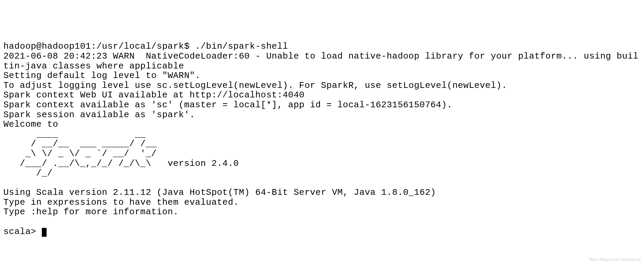  Describe the element at coordinates (615, 260) in the screenshot. I see `watermark-text: https://blog.csdn.net/loveruyi` at that location.